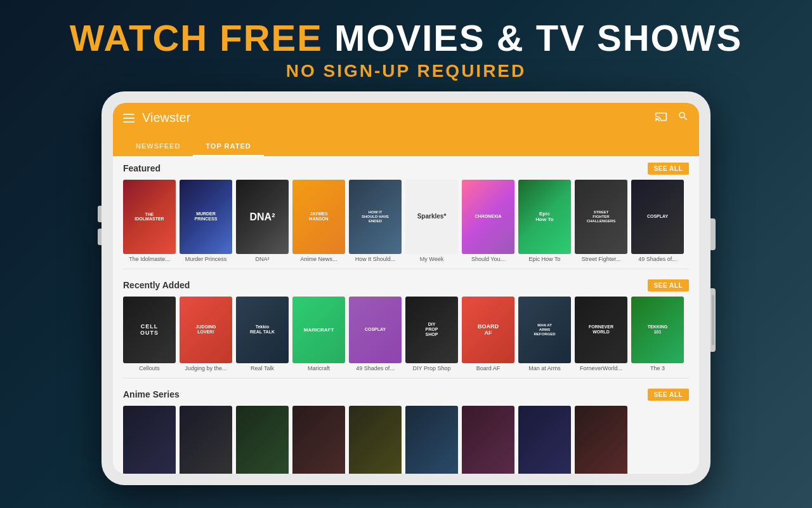 This screenshot has height=508, width=812. What do you see at coordinates (544, 334) in the screenshot?
I see `list-item: MAN ATARMSREFORGED Man at Arms` at bounding box center [544, 334].